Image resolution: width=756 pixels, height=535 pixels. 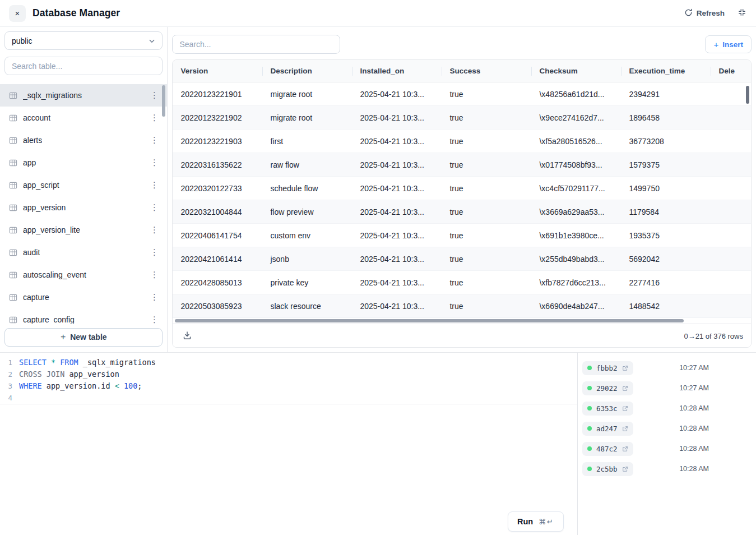 I want to click on sidebar-item-_sqlx_migrations: _sqlx_migrations⋮, so click(x=84, y=95).